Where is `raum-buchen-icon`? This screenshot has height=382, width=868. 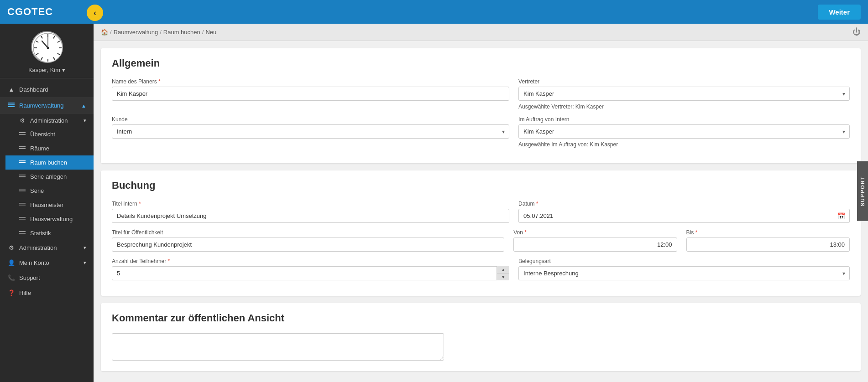
raum-buchen-icon is located at coordinates (22, 162).